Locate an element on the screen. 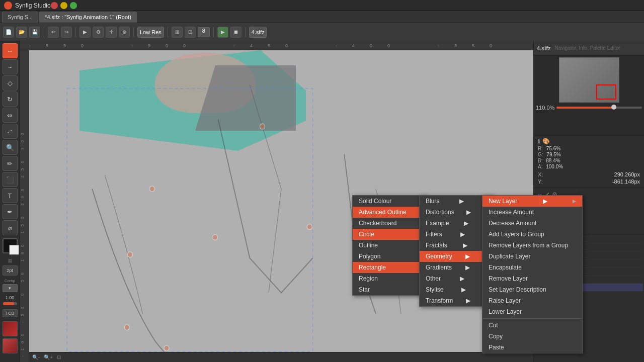 The width and height of the screenshot is (644, 362). menu-item-outline: Outline is located at coordinates (389, 245).